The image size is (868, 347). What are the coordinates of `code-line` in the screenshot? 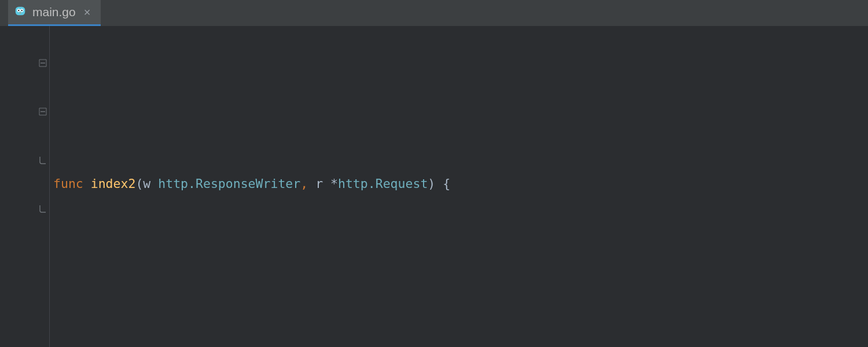 It's located at (459, 281).